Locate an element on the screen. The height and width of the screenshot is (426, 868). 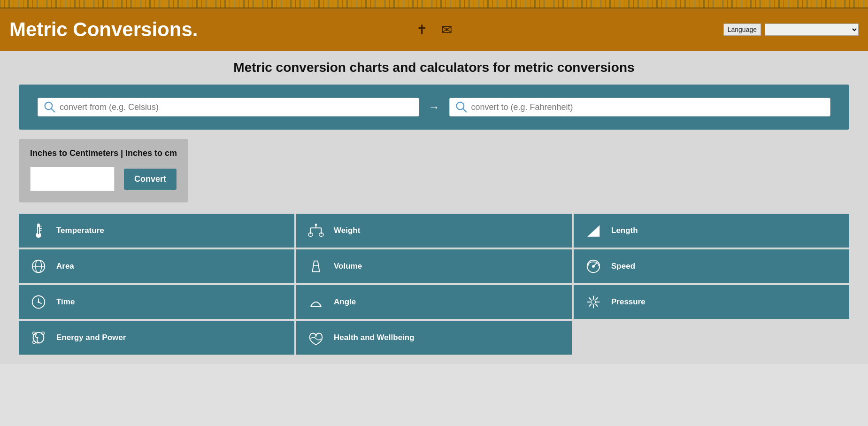
search-panel: → is located at coordinates (434, 107).